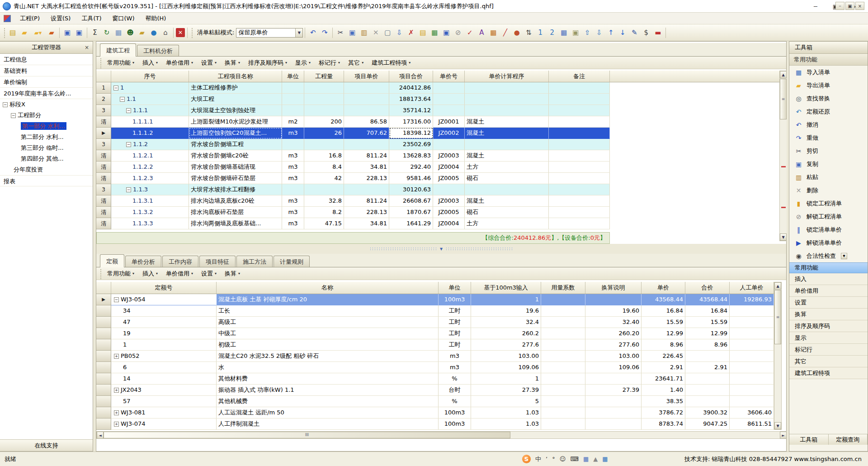  What do you see at coordinates (327, 379) in the screenshot?
I see `quota-name-cell: 其他材料费` at bounding box center [327, 379].